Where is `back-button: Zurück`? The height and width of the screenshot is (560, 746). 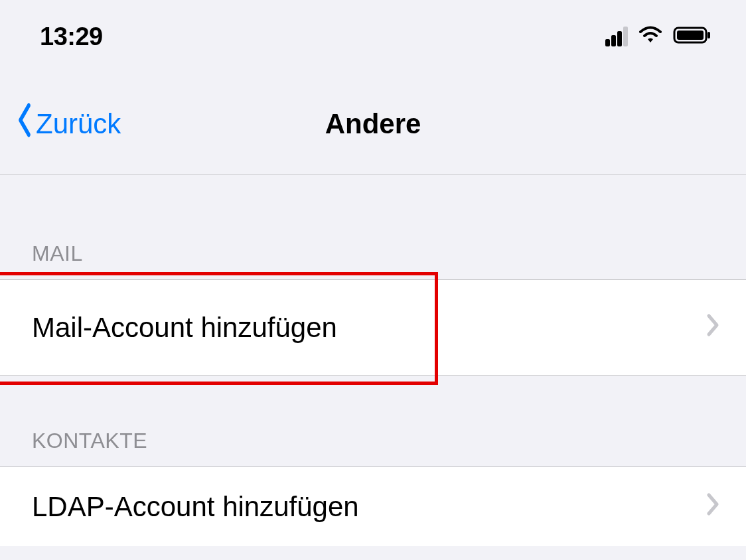
back-button: Zurück is located at coordinates (60, 124).